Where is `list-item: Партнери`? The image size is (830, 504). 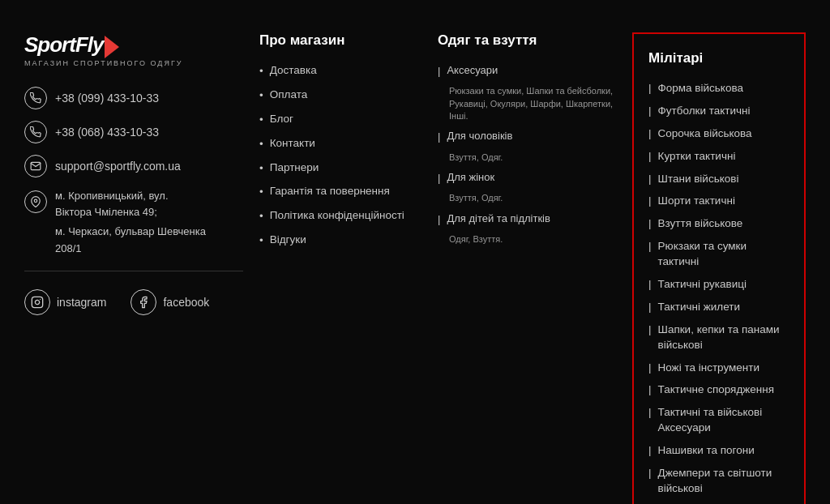
list-item: Партнери is located at coordinates (340, 169).